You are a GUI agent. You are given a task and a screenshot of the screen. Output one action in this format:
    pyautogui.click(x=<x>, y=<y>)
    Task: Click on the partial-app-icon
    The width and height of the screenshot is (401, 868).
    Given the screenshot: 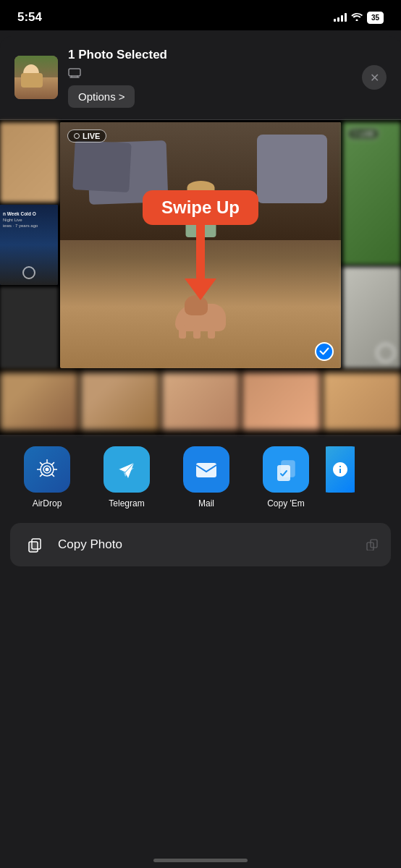 What is the action you would take?
    pyautogui.click(x=340, y=469)
    